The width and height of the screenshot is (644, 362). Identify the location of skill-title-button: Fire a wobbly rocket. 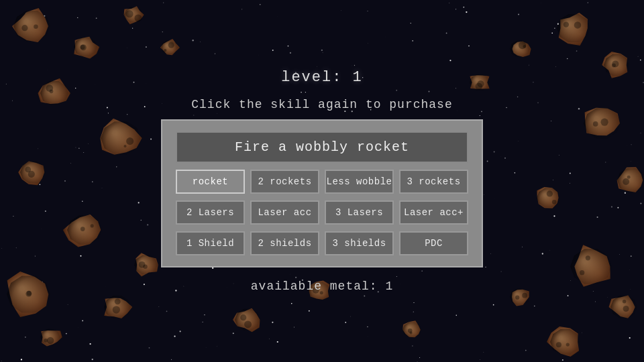
(322, 147).